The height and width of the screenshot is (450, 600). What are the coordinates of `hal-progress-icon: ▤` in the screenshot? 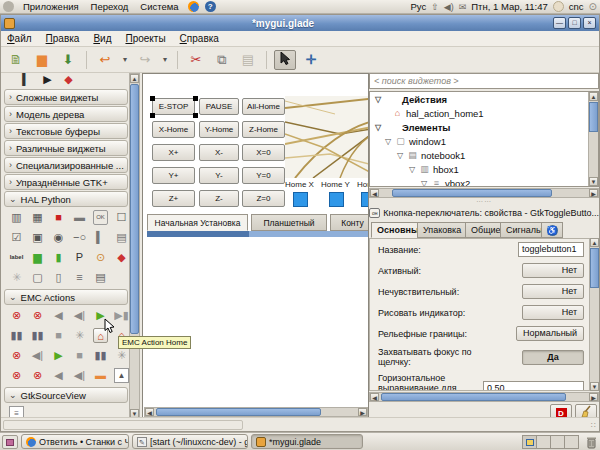 It's located at (122, 238).